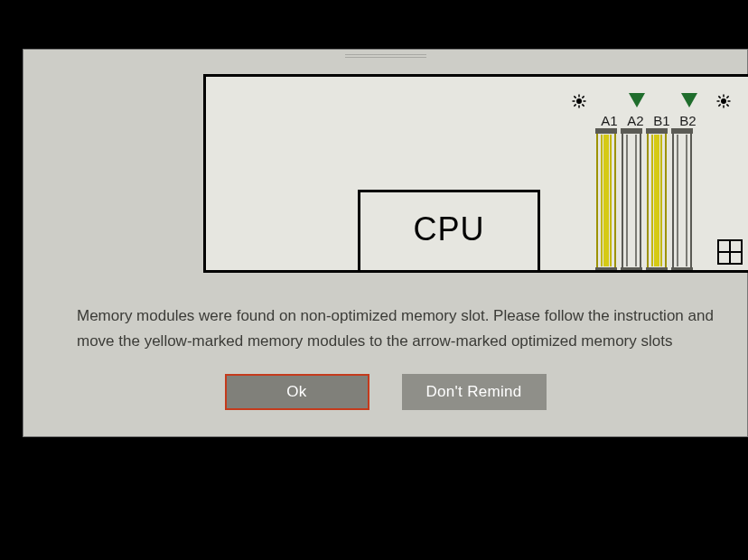 Image resolution: width=748 pixels, height=560 pixels. I want to click on dimm-slots, so click(644, 201).